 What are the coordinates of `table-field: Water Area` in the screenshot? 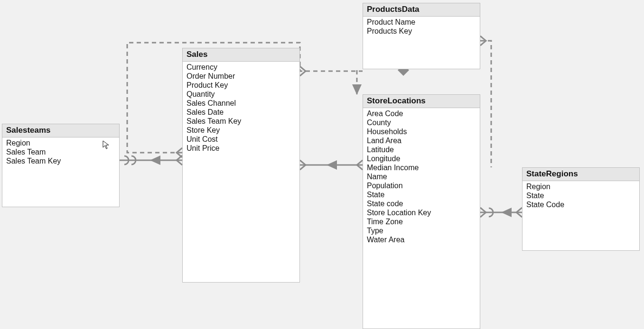 It's located at (421, 240).